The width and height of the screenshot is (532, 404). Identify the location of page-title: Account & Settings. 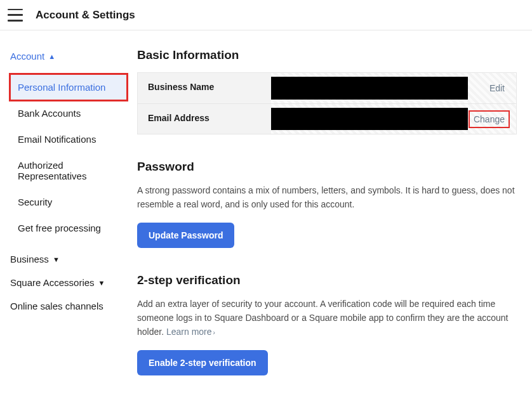
(85, 15).